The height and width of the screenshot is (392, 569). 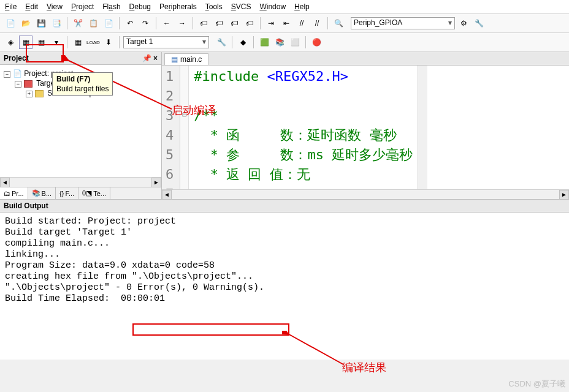 I want to click on editor-hscroll: ◄ ►, so click(x=365, y=194).